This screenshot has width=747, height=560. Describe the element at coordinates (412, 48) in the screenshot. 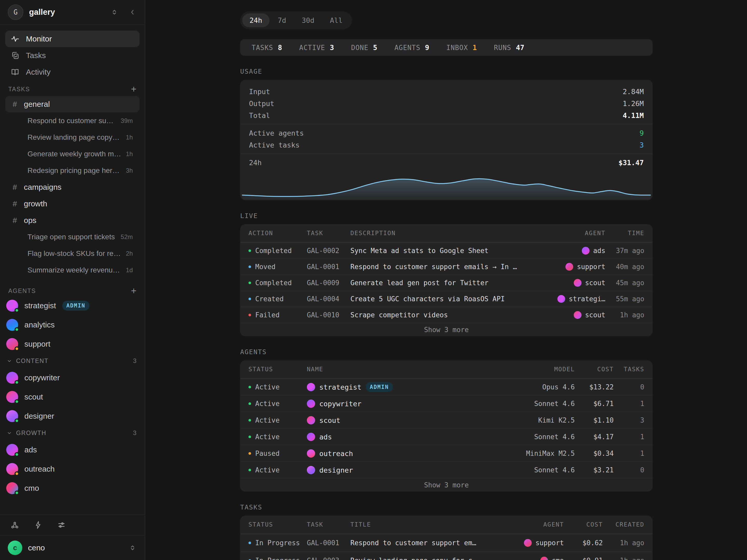

I see `stat-agents: AGENTS9` at that location.